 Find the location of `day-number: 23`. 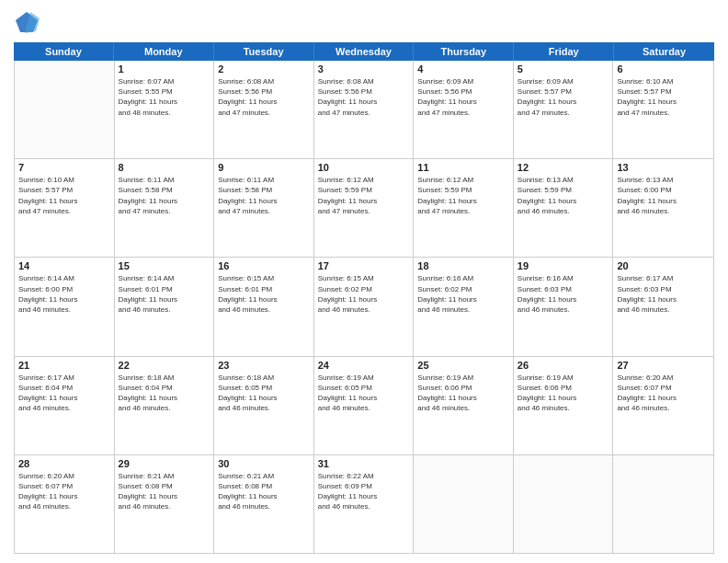

day-number: 23 is located at coordinates (264, 365).